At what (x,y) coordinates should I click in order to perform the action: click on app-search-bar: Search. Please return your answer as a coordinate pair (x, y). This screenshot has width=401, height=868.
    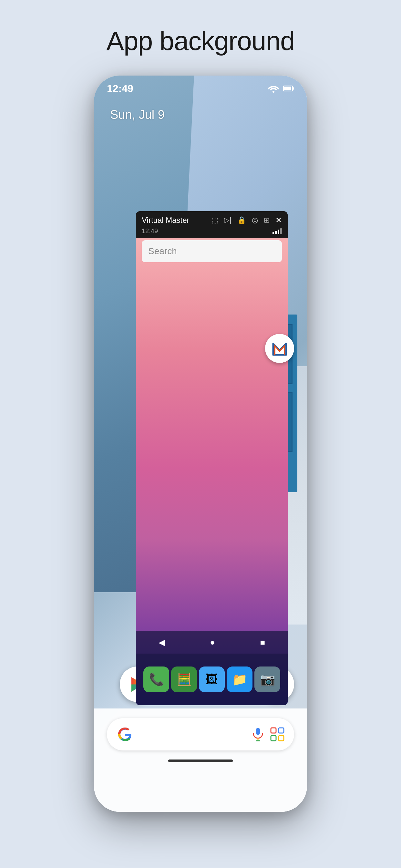
    Looking at the image, I should click on (212, 251).